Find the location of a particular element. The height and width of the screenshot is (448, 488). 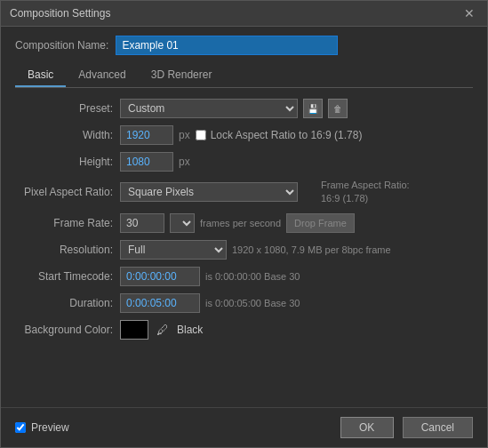

tab-basic: Basic is located at coordinates (41, 76).